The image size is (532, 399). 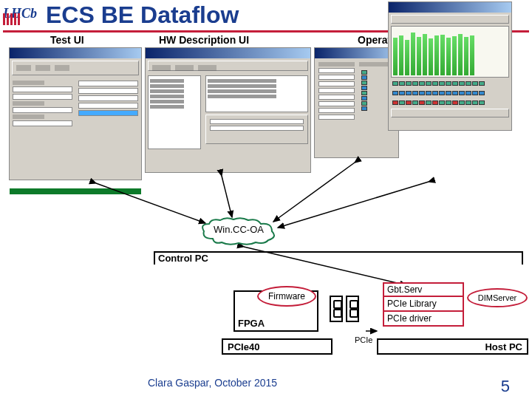 What do you see at coordinates (287, 296) in the screenshot?
I see `firmware-label: Firmware` at bounding box center [287, 296].